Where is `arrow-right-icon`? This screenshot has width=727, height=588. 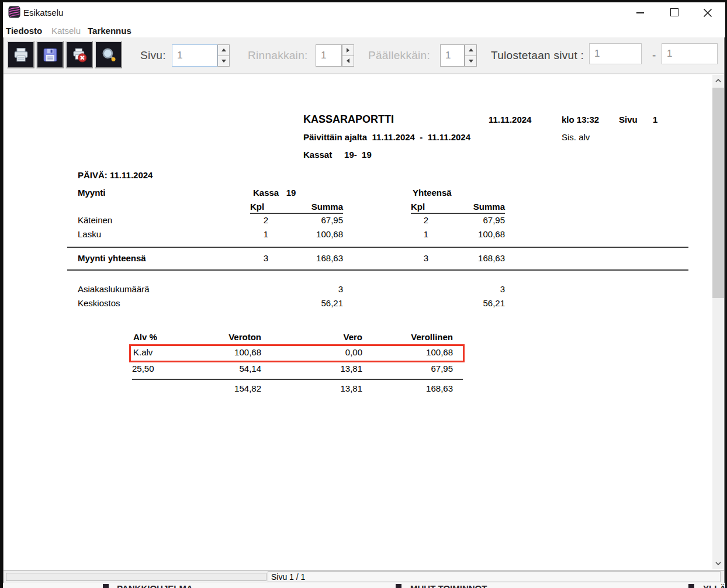
arrow-right-icon is located at coordinates (348, 50).